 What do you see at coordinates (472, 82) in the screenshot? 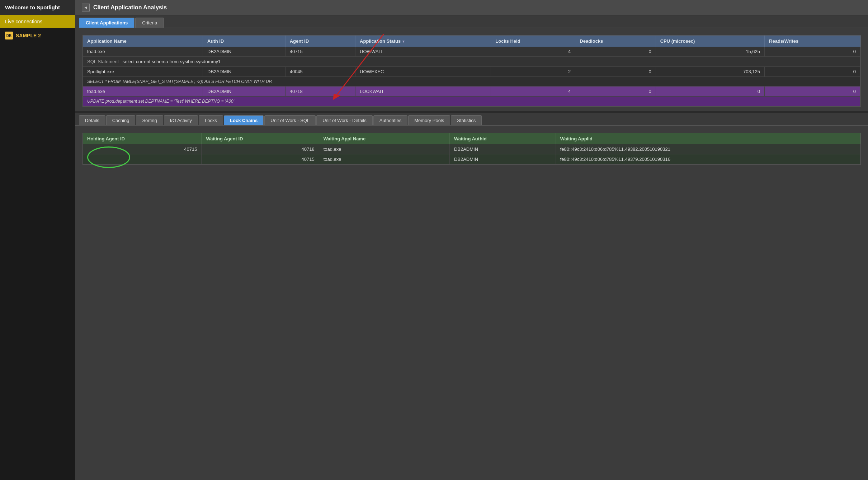
I see `sql-statement-cell: SELECT * FROM TABLE(SNAP_GET_STMT('SAMPL…` at bounding box center [472, 82].